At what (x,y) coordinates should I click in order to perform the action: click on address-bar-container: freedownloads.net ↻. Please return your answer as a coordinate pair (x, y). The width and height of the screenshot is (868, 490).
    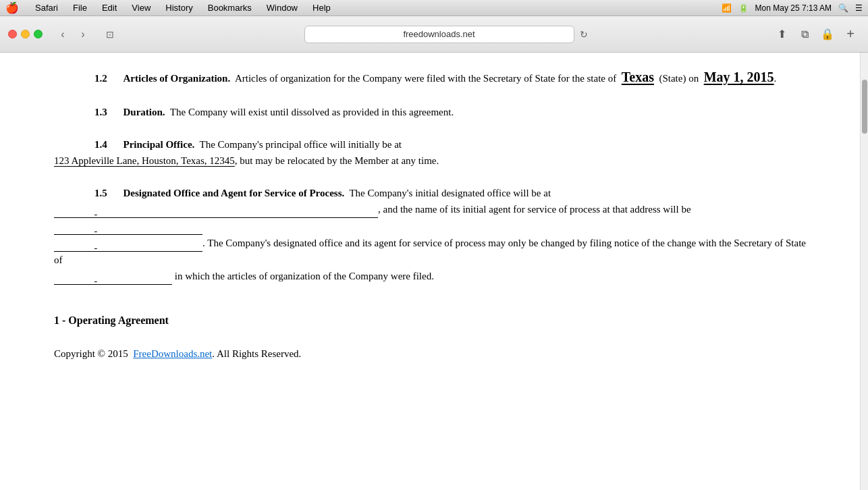
    Looking at the image, I should click on (445, 34).